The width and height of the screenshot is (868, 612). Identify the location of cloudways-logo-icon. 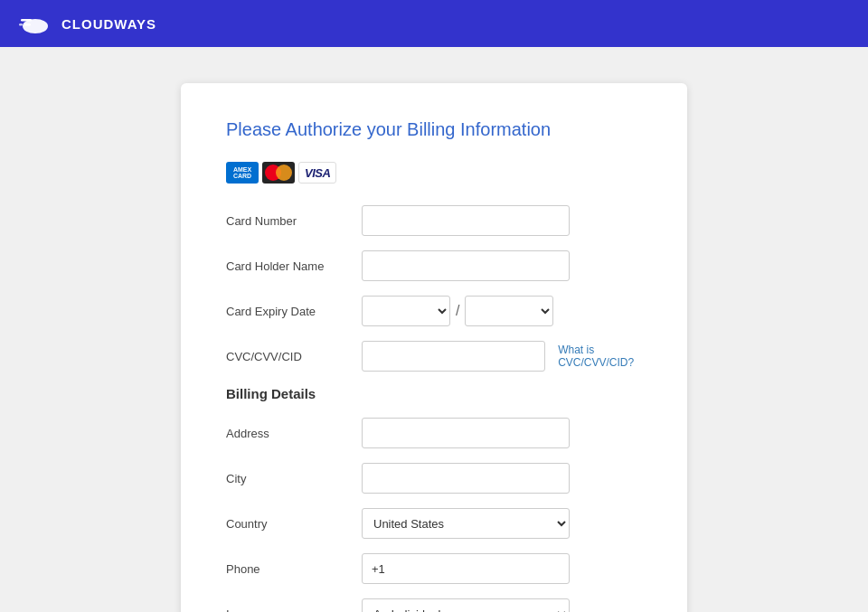
(35, 24).